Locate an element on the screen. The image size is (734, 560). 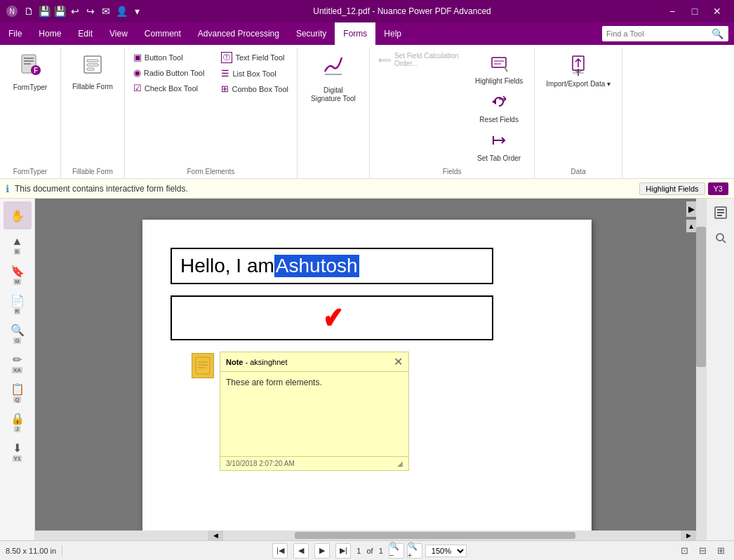
find-tool-input is located at coordinates (659, 34).